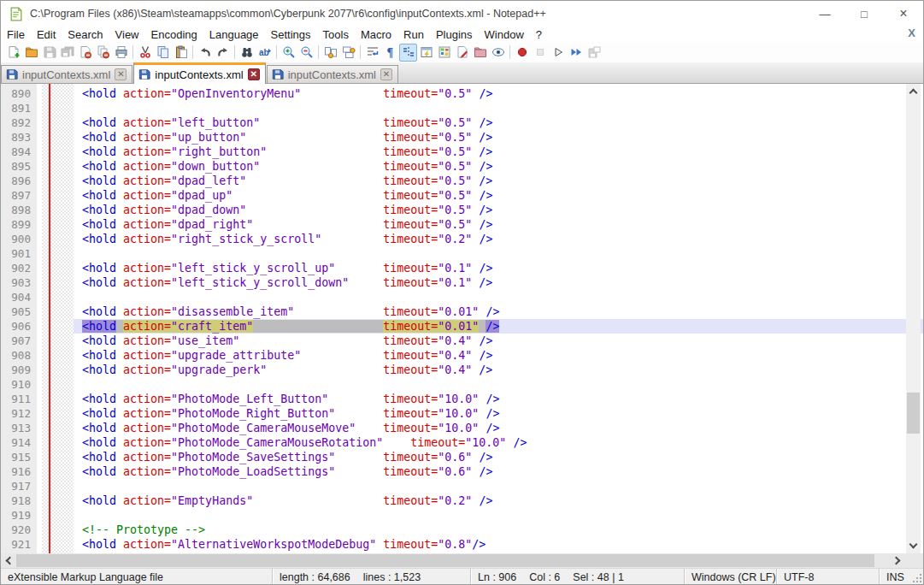  What do you see at coordinates (349, 53) in the screenshot?
I see `sync-horizontal-scrolling-button` at bounding box center [349, 53].